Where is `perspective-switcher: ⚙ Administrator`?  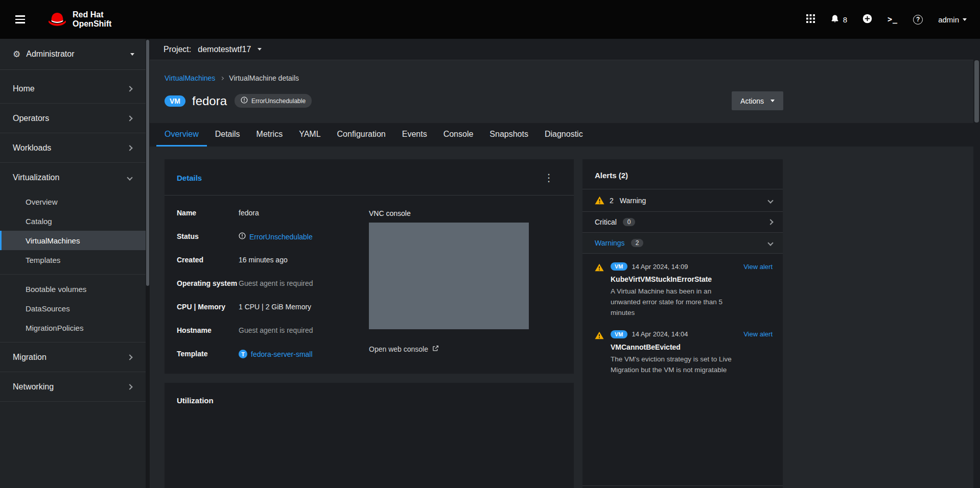
perspective-switcher: ⚙ Administrator is located at coordinates (73, 54).